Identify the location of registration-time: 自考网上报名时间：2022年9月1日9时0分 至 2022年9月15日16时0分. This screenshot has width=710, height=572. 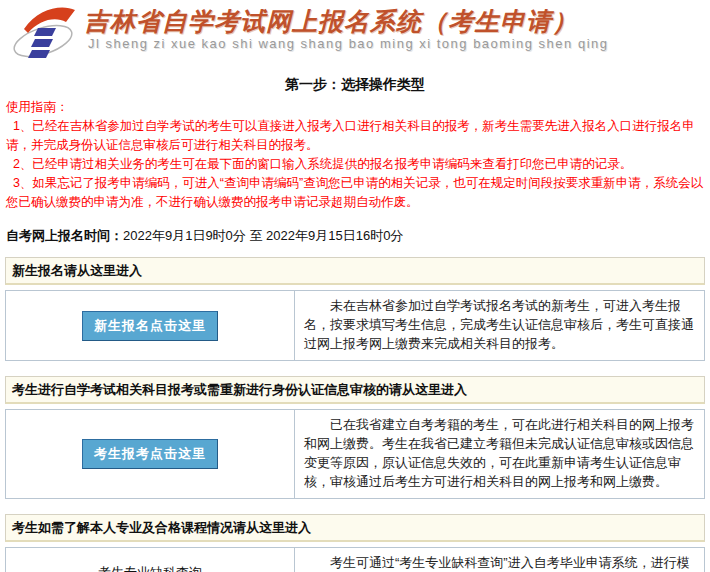
(355, 236).